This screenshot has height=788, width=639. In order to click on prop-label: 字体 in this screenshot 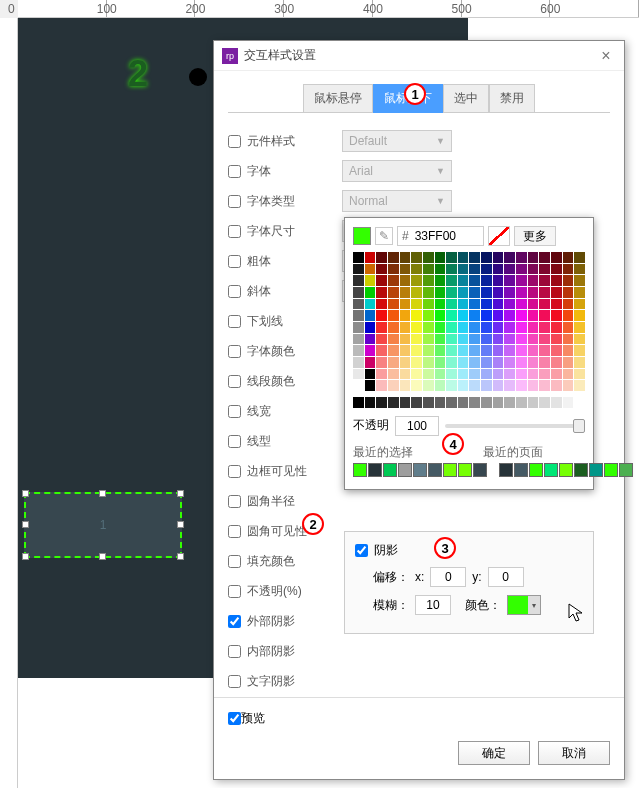, I will do `click(294, 172)`.